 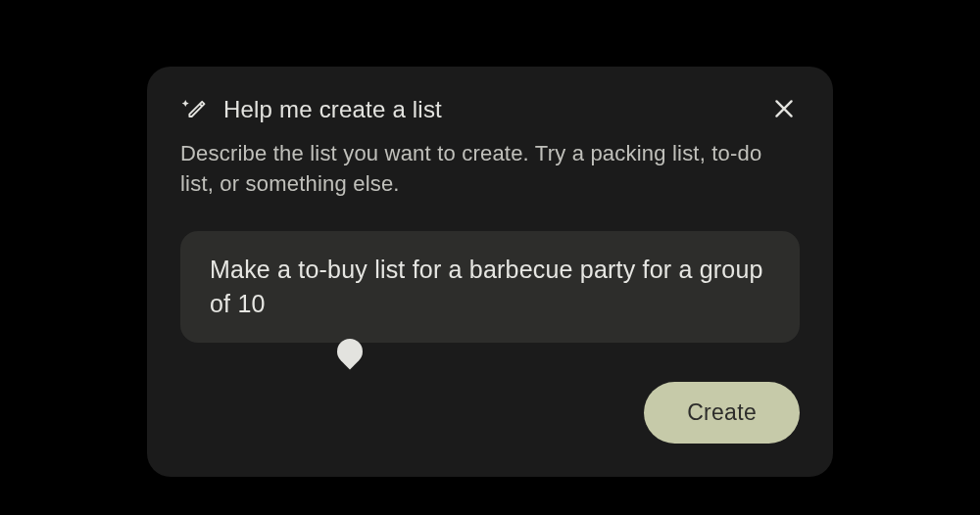 I want to click on input-wrapper: Make a to-buy list for a barbecue party …, so click(x=490, y=287).